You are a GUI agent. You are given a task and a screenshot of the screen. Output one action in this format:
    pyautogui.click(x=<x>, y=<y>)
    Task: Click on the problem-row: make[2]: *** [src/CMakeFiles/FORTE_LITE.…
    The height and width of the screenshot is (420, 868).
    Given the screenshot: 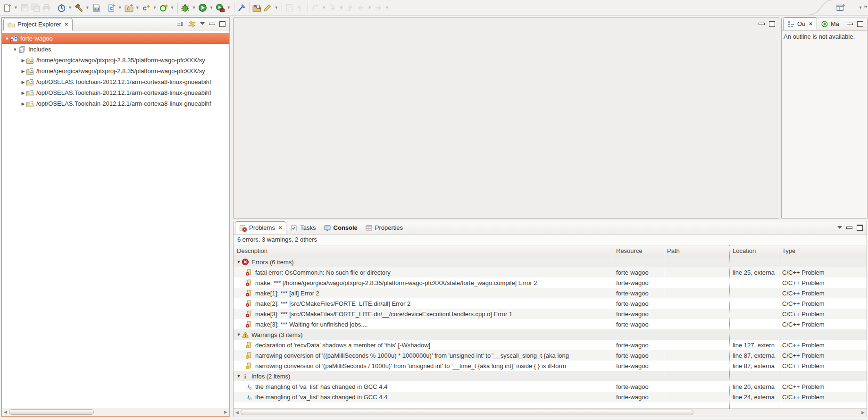 What is the action you would take?
    pyautogui.click(x=550, y=303)
    